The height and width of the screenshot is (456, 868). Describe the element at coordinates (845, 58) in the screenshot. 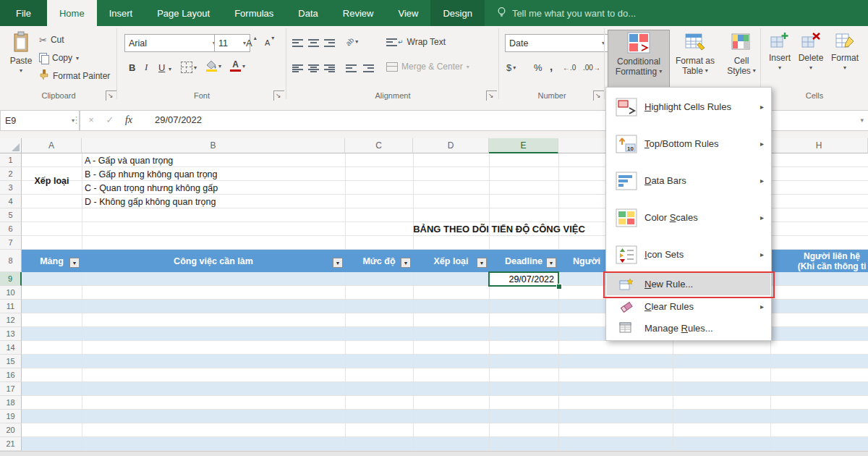

I see `format-cells-button: Format ▾` at that location.